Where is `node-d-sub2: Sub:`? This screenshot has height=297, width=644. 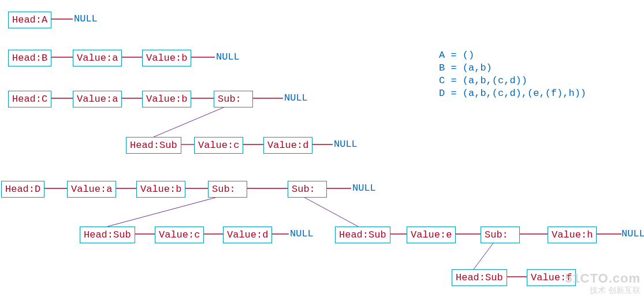
node-d-sub2: Sub: is located at coordinates (307, 190).